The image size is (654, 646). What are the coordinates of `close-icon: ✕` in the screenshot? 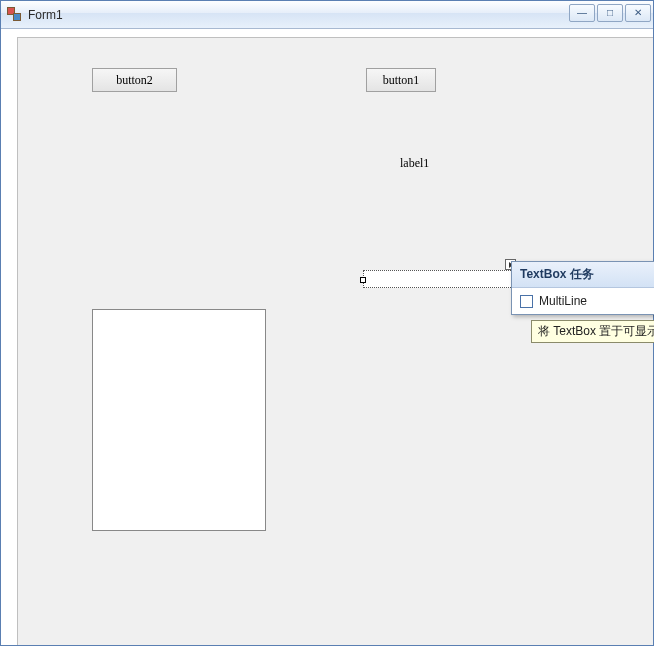 It's located at (638, 13).